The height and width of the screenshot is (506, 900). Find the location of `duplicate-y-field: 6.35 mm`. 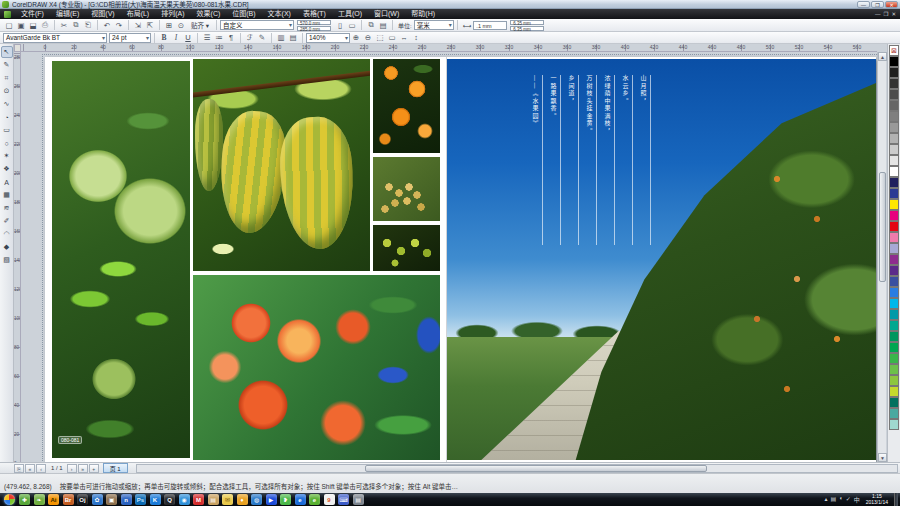

duplicate-y-field: 6.35 mm is located at coordinates (527, 28).